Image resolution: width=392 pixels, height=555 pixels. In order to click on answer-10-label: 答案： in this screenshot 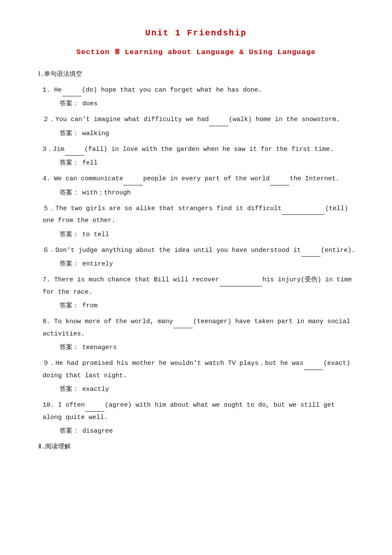, I will do `click(69, 431)`.